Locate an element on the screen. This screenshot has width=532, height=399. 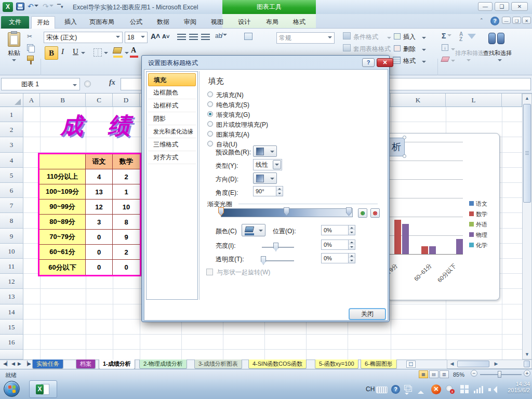
tab-data: 数据 is located at coordinates (163, 22).